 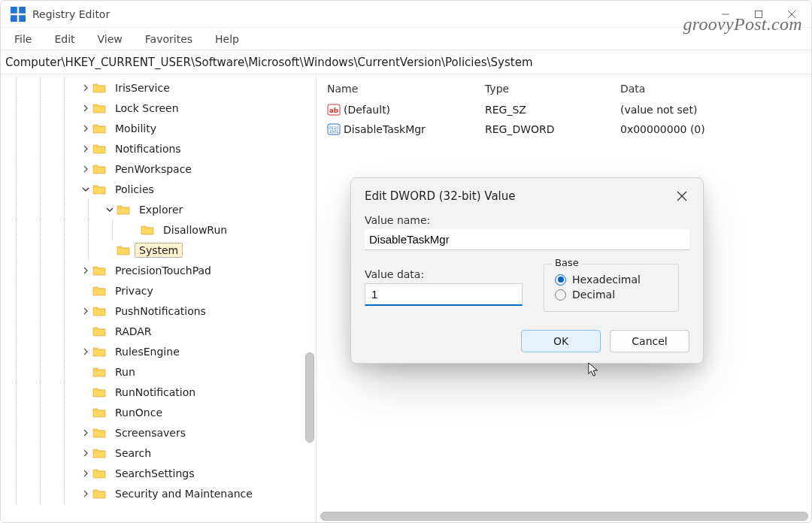 What do you see at coordinates (143, 88) in the screenshot?
I see `tree-item-label: IrisService` at bounding box center [143, 88].